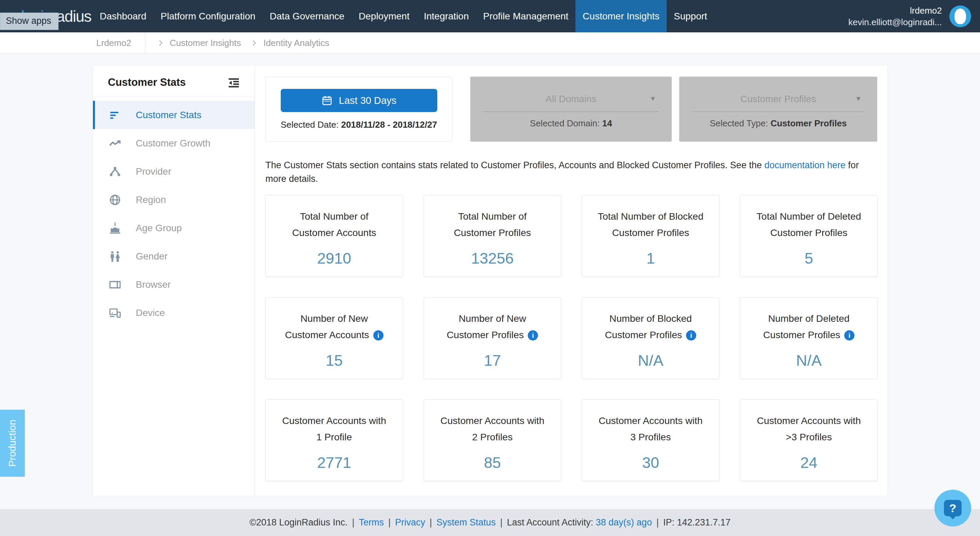  I want to click on stat-card-title: Customer Accounts with3 Profiles, so click(651, 429).